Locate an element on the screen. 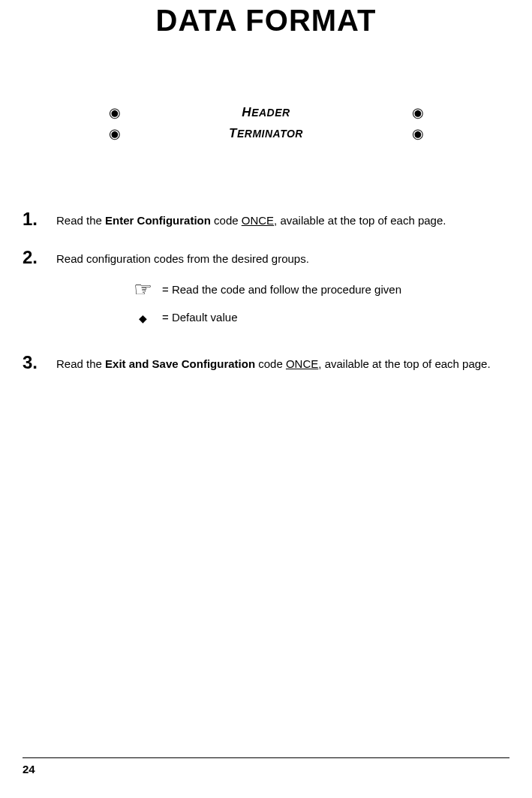  step-2: 2. Read configuration codes from the des… is located at coordinates (266, 291).